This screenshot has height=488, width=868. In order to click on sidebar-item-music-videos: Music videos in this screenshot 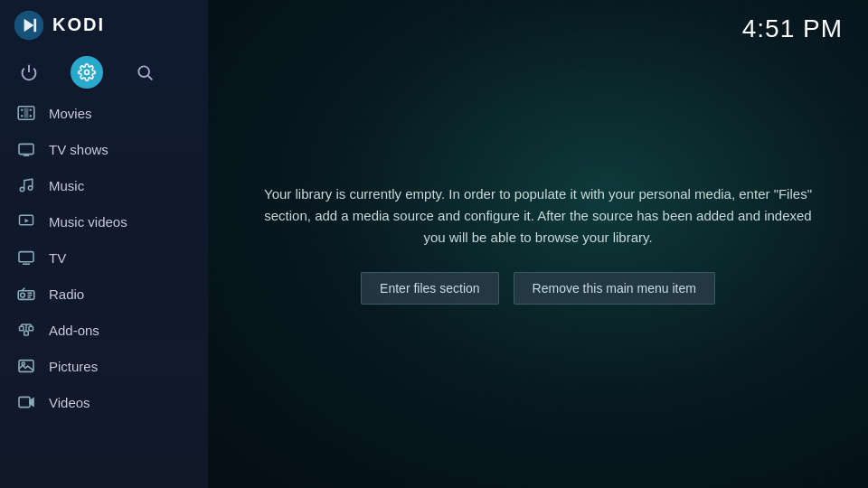, I will do `click(104, 221)`.